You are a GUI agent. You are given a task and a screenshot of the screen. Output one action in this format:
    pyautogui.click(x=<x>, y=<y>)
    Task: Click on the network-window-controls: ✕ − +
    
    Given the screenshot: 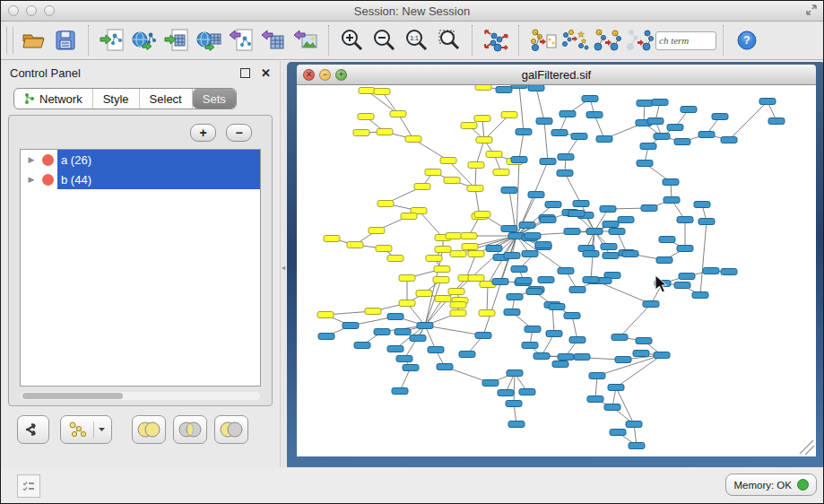 What is the action you would take?
    pyautogui.click(x=325, y=75)
    